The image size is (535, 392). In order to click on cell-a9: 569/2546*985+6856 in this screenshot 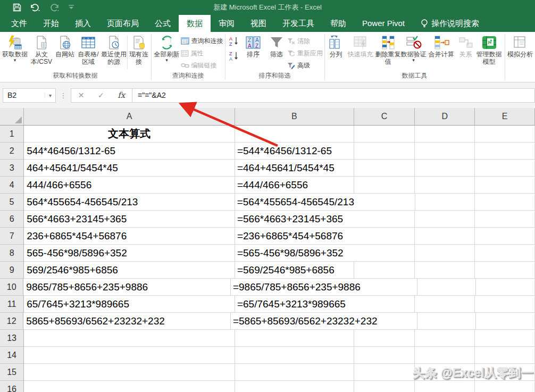, I will do `click(130, 270)`.